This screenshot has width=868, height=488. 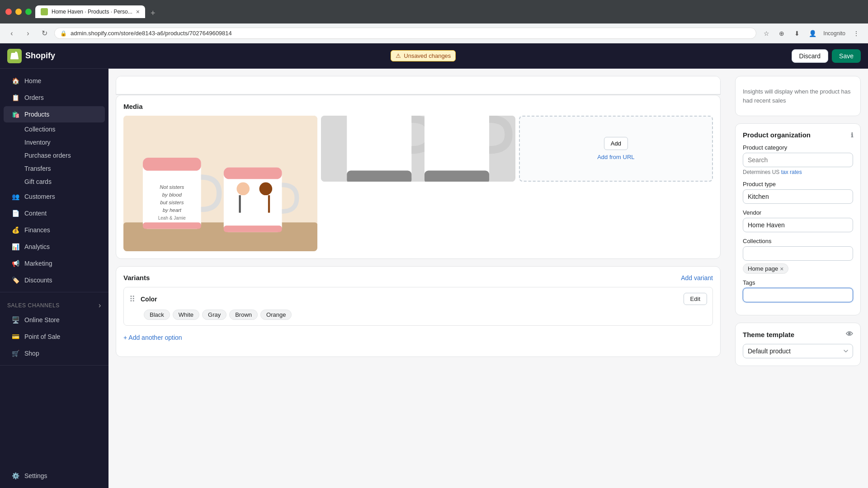 What do you see at coordinates (221, 183) in the screenshot?
I see `media-main-image: Not sisters by blood but sisters by hear…` at bounding box center [221, 183].